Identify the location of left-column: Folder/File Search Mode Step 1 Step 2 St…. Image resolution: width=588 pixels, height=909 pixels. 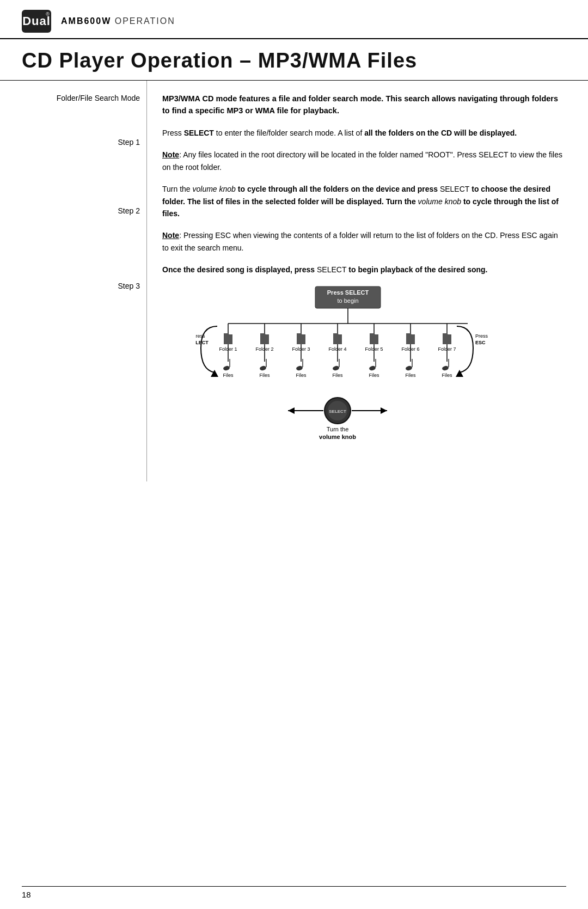
(84, 281).